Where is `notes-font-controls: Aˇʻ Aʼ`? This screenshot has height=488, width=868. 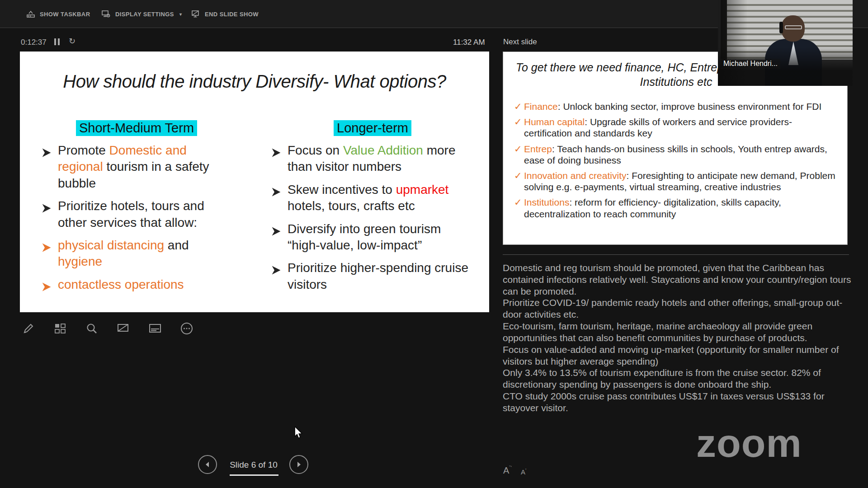
notes-font-controls: Aˇʻ Aʼ is located at coordinates (514, 471).